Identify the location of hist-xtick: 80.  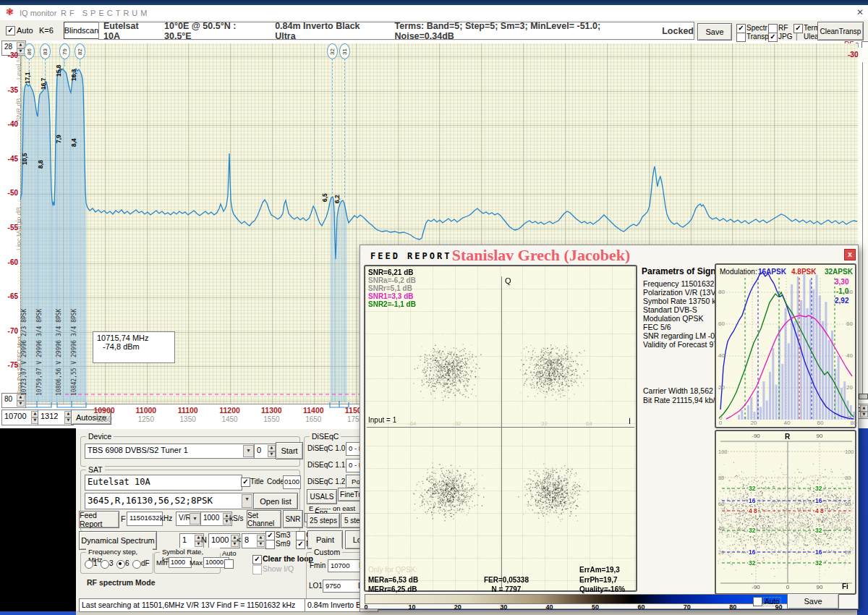
(854, 423).